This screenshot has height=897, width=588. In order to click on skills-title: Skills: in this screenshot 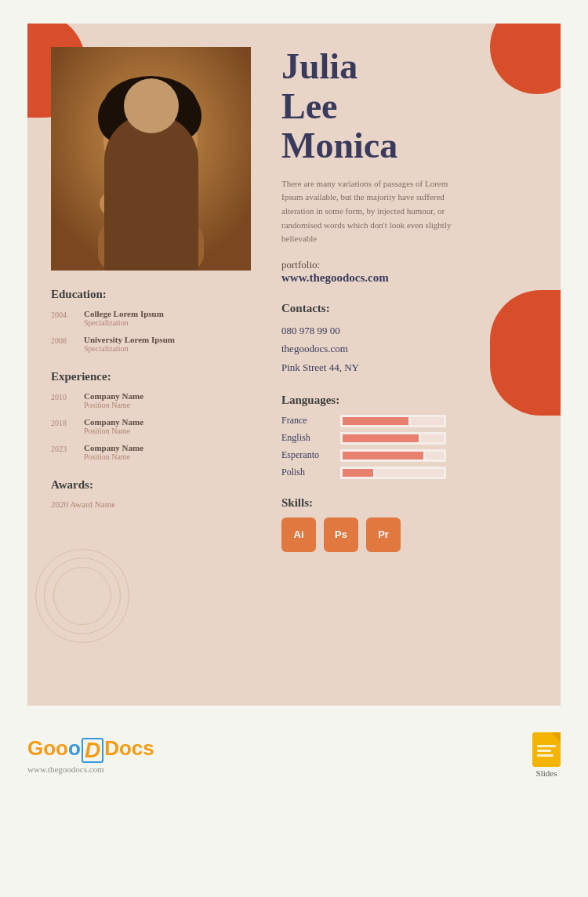, I will do `click(409, 503)`.